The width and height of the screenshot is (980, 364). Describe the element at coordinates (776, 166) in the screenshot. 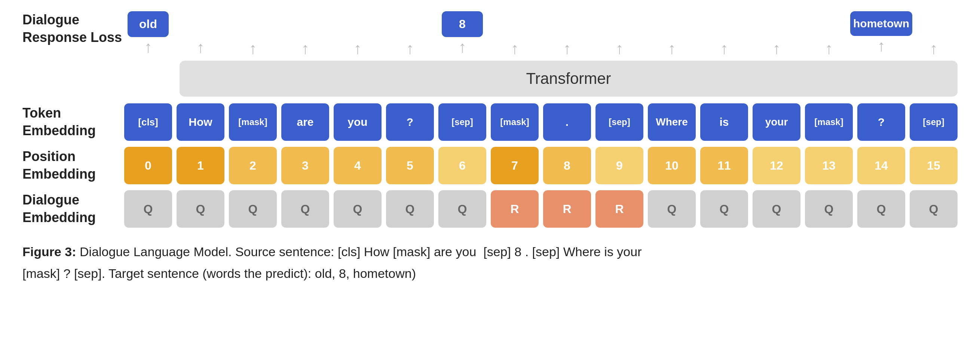

I see `pos-12: 12` at that location.